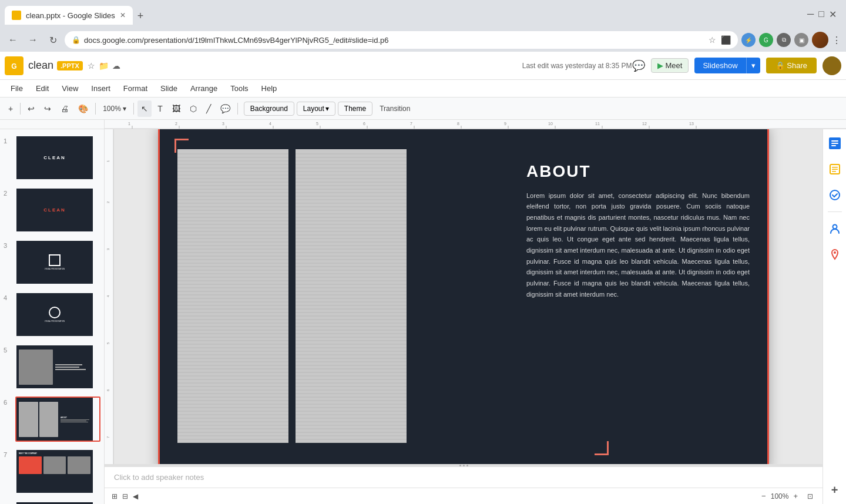  What do you see at coordinates (42, 88) in the screenshot?
I see `menu-edit: Edit` at bounding box center [42, 88].